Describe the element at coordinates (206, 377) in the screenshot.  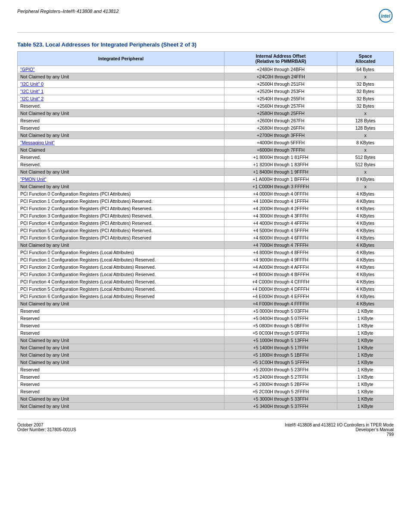
I see `table-row: Reserved+5 2400H through 5 27FFH1 KByte` at that location.